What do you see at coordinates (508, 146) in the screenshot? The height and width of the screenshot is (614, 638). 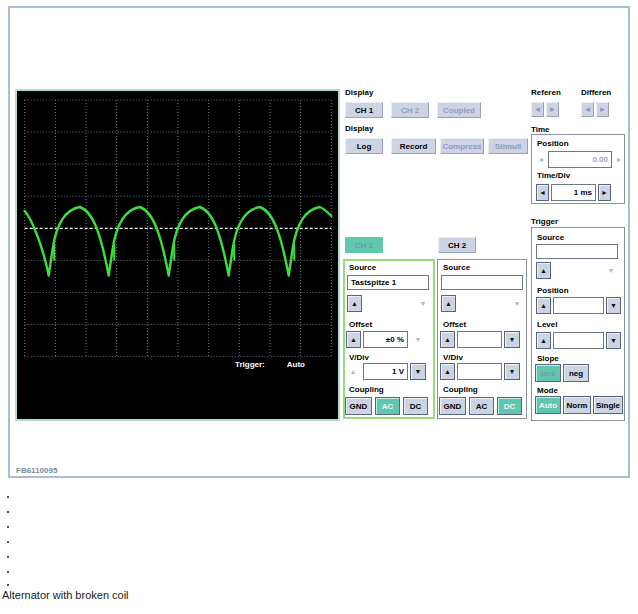 I see `stimuli-button: Stimuli` at bounding box center [508, 146].